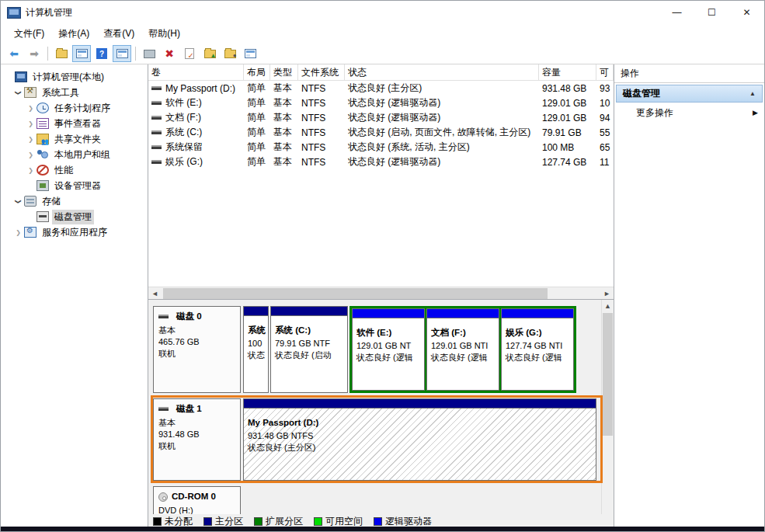 The height and width of the screenshot is (532, 765). I want to click on column-type: 类型, so click(284, 72).